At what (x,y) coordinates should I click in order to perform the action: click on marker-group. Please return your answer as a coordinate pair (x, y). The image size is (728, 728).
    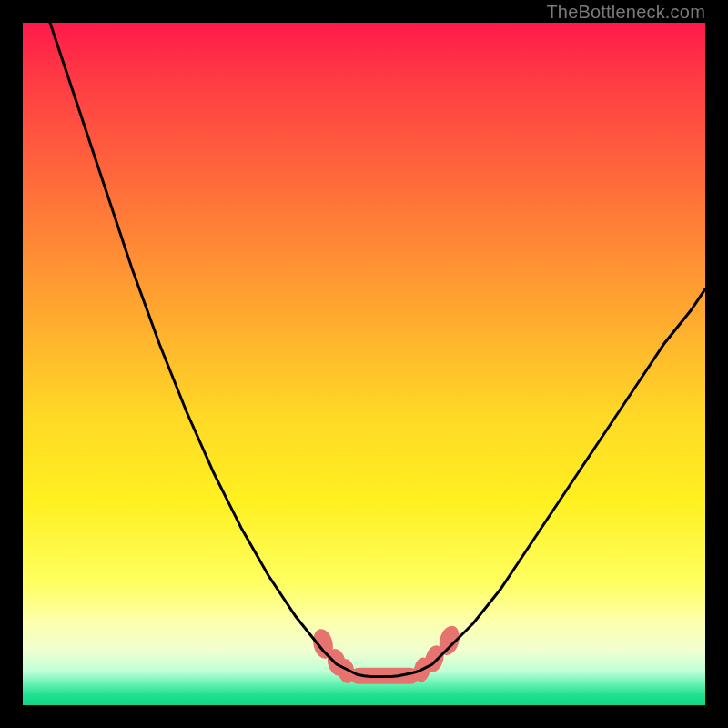
    Looking at the image, I should click on (386, 653).